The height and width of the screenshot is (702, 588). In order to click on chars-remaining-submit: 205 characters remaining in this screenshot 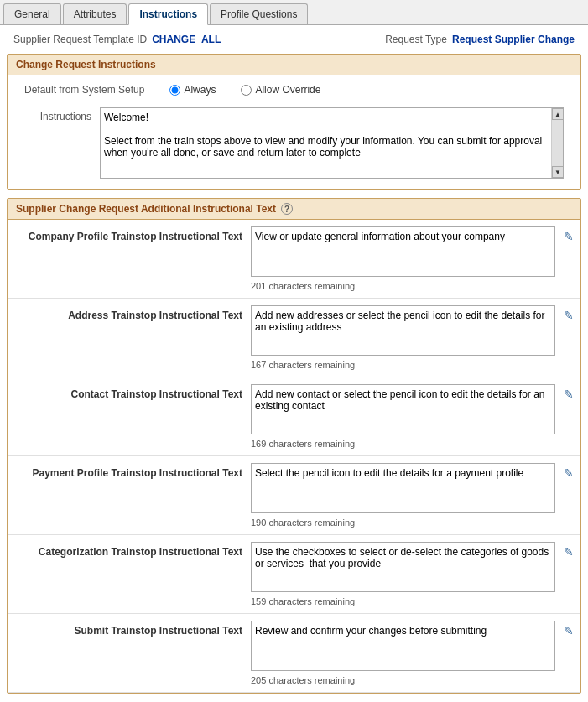, I will do `click(403, 679)`.